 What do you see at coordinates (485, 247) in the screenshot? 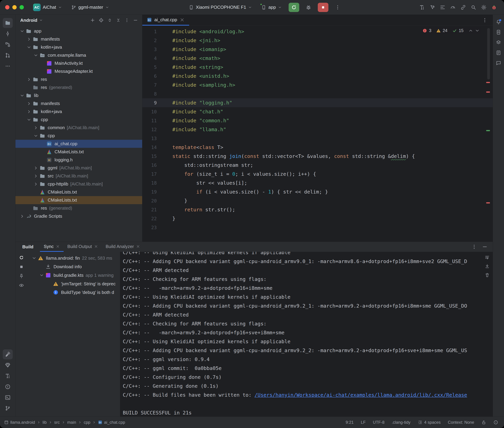
I see `hide-build-button` at bounding box center [485, 247].